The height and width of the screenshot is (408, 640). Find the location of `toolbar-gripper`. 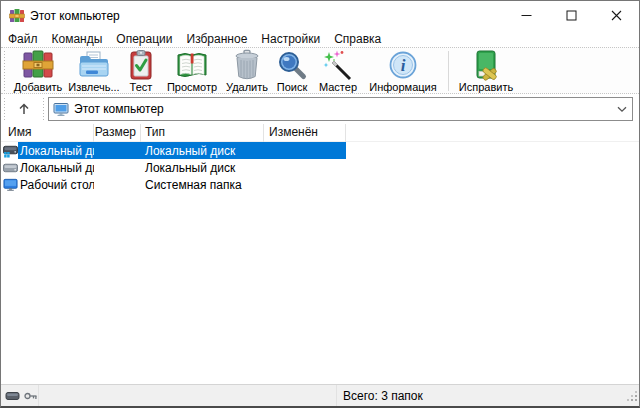

toolbar-gripper is located at coordinates (5, 71).